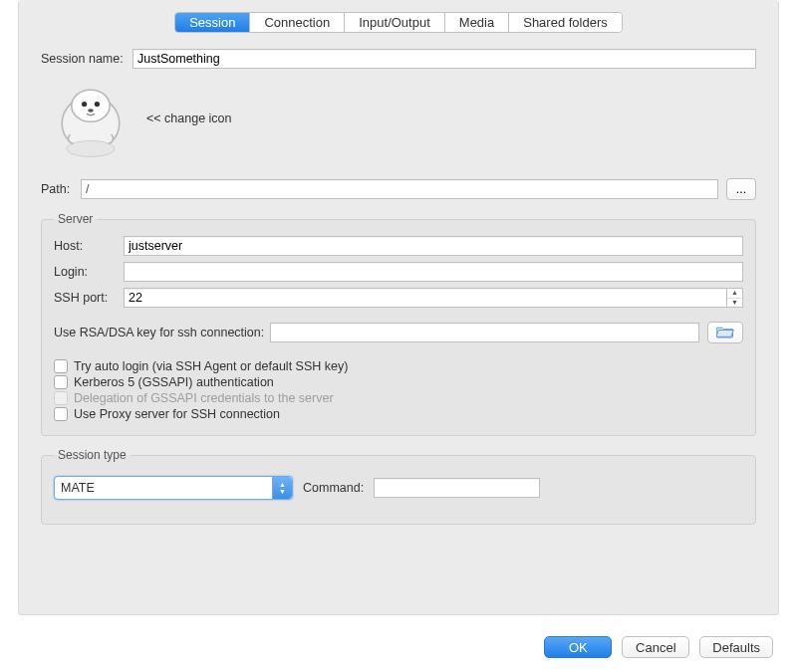  What do you see at coordinates (211, 366) in the screenshot?
I see `auto-login-label: Try auto login (via SSH Agent or default…` at bounding box center [211, 366].